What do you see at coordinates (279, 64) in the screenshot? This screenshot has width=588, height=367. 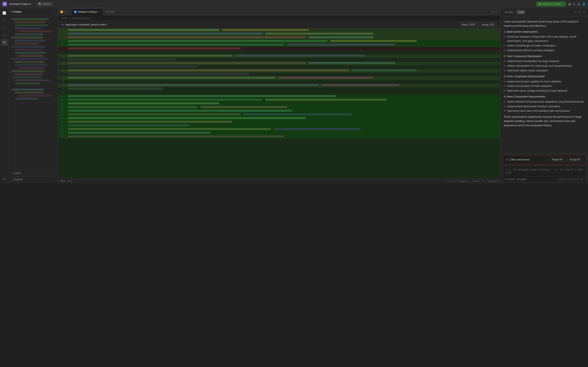 I see `code-line-10: 10` at bounding box center [279, 64].